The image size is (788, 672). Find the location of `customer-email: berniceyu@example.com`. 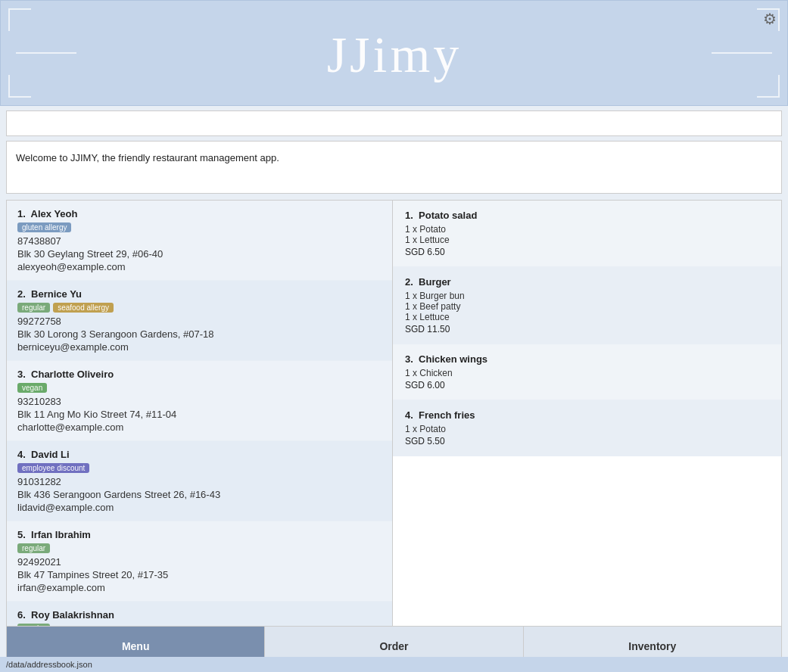

customer-email: berniceyu@example.com is located at coordinates (200, 347).